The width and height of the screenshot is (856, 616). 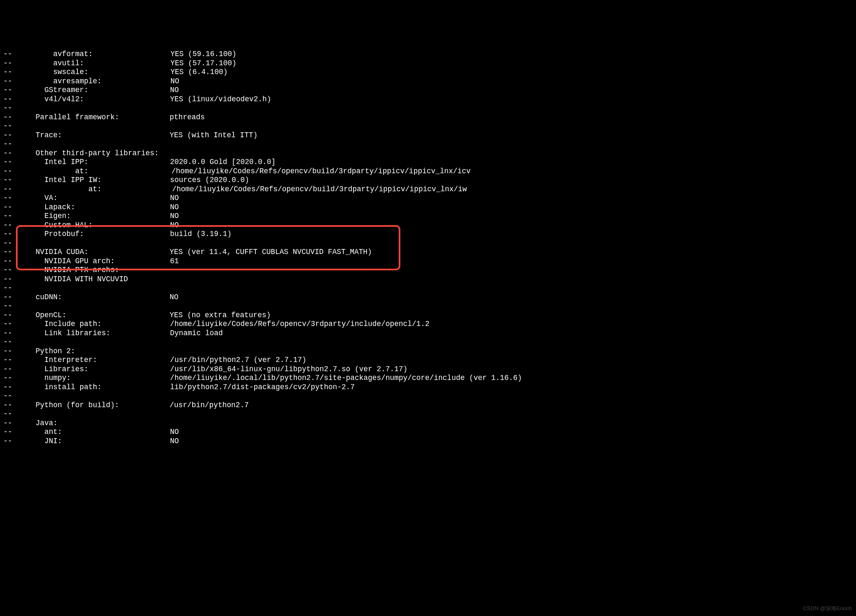 What do you see at coordinates (289, 370) in the screenshot?
I see `config-value: /usr/lib/x86_64-linux-gnu/libpython2.7.s…` at bounding box center [289, 370].